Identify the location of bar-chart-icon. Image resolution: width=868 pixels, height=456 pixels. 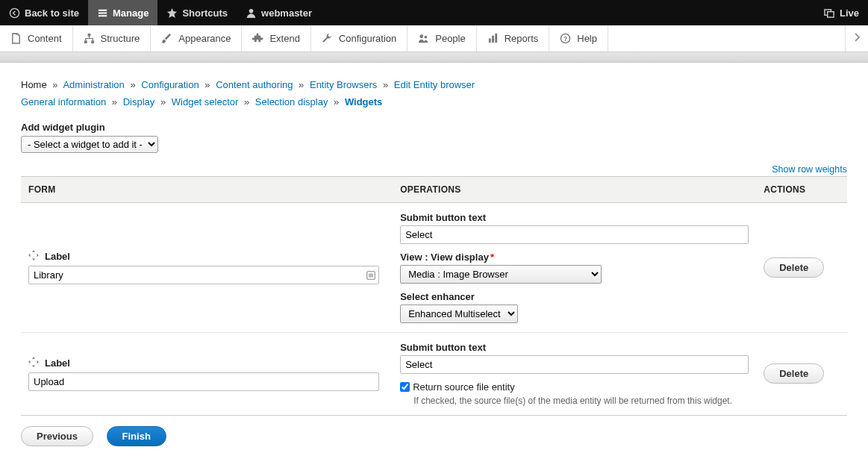
(493, 39).